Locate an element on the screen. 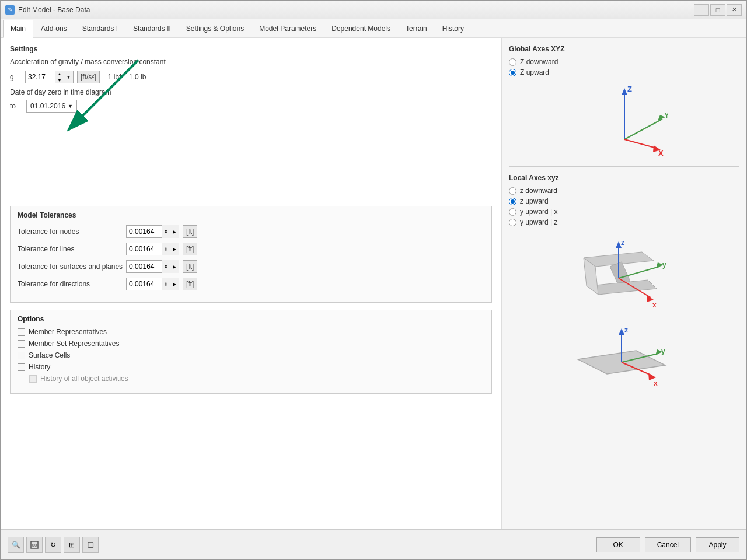 This screenshot has width=747, height=560. tol-nodes-input-container: ⇕ ▶ is located at coordinates (153, 232).